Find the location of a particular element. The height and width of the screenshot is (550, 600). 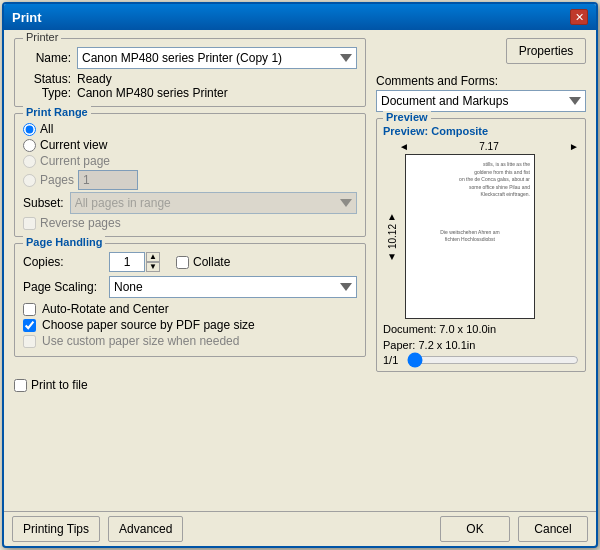

comments-select: Document and Markups is located at coordinates (481, 101).